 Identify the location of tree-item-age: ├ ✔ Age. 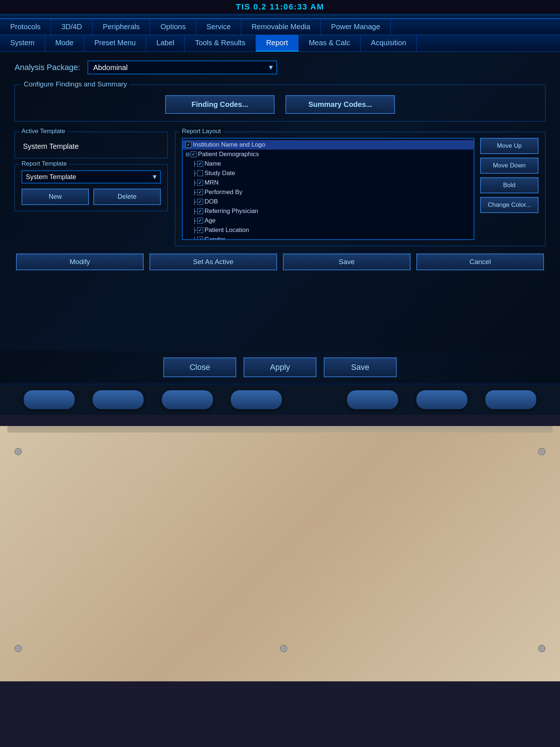
(328, 221).